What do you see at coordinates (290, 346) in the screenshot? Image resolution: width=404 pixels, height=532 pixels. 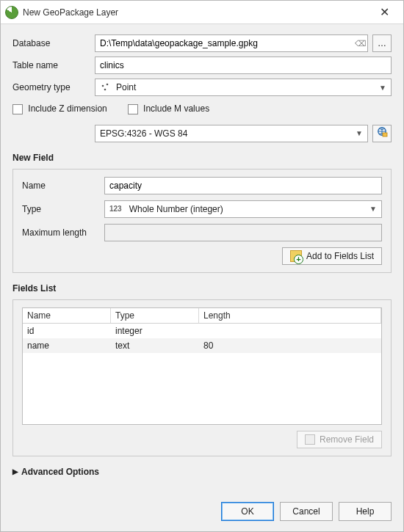 I see `cell-length: 80` at bounding box center [290, 346].